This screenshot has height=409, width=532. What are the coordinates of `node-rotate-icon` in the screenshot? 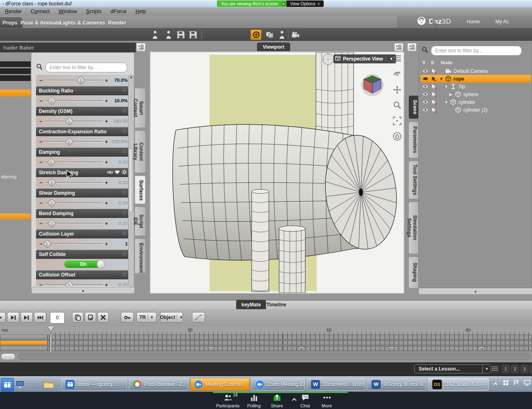 It's located at (256, 35).